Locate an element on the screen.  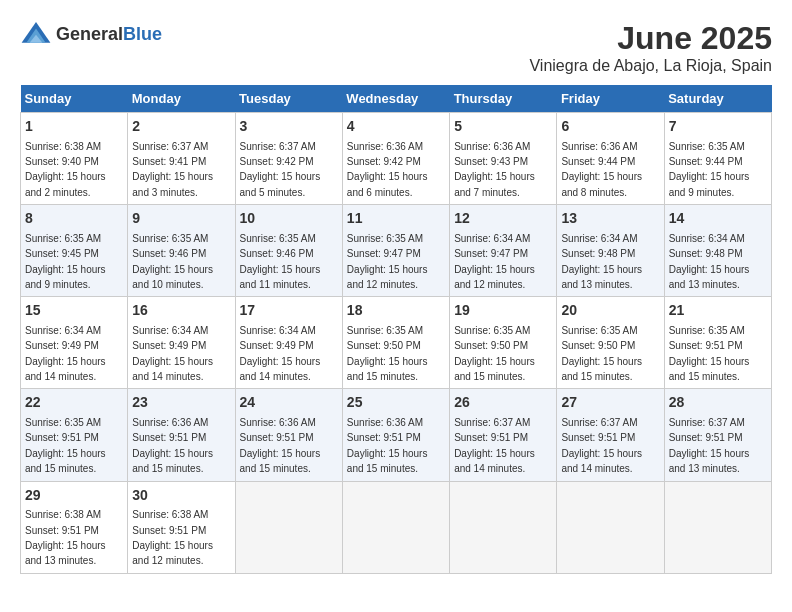
table-row: 30Sunrise: 6:38 AMSunset: 9:51 PMDayligh… is located at coordinates (182, 527).